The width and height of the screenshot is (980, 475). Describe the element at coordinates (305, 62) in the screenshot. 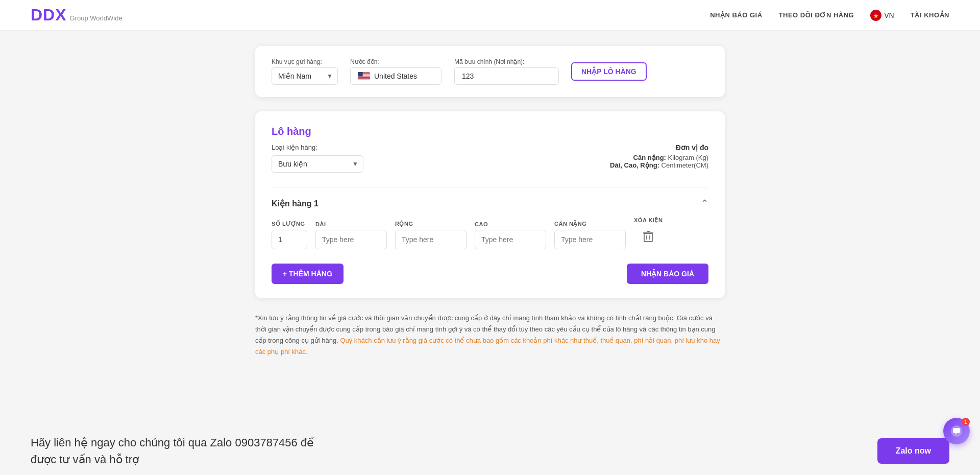

I see `khu-vuc-label: Khu vực gửi hàng:` at that location.